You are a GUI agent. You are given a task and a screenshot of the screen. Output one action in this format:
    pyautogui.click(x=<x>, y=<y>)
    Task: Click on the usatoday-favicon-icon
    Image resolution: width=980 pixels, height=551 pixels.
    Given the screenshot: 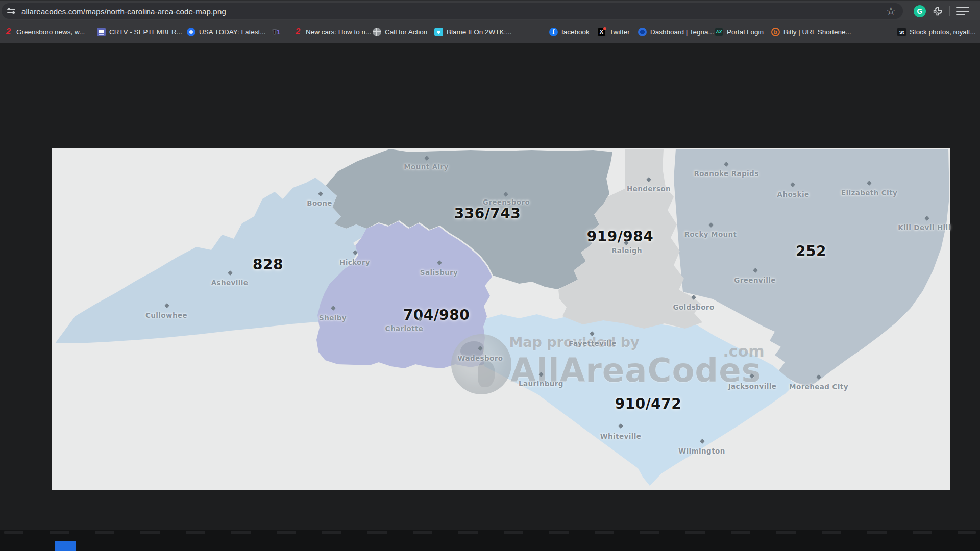 What is the action you would take?
    pyautogui.click(x=191, y=32)
    